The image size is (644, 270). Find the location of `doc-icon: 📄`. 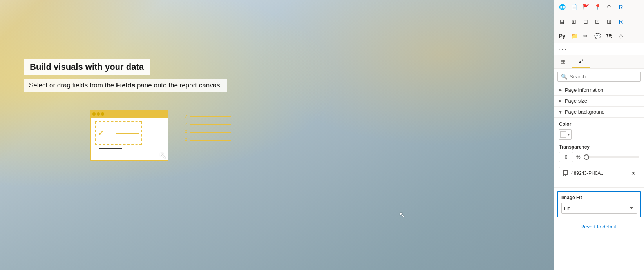

doc-icon: 📄 is located at coordinates (574, 7).